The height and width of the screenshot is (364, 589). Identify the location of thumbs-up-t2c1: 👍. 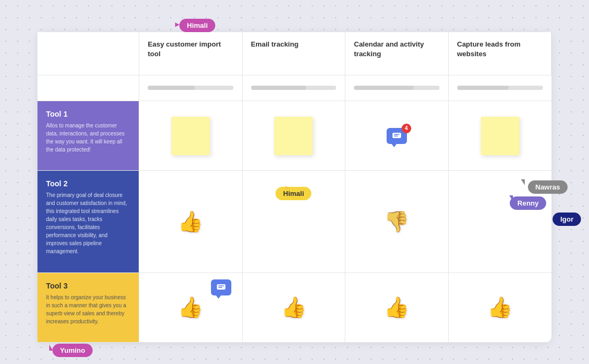
(191, 222).